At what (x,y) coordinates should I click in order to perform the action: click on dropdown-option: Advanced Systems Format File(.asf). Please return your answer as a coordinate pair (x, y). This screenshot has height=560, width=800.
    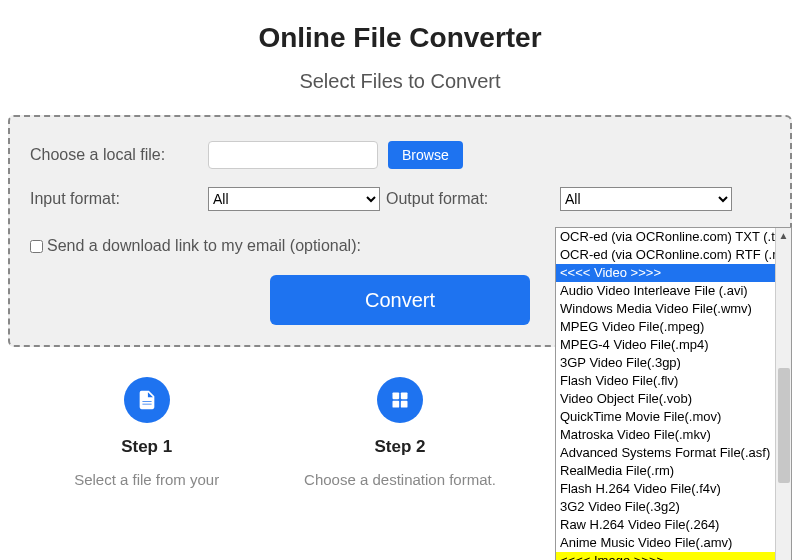
    Looking at the image, I should click on (666, 453).